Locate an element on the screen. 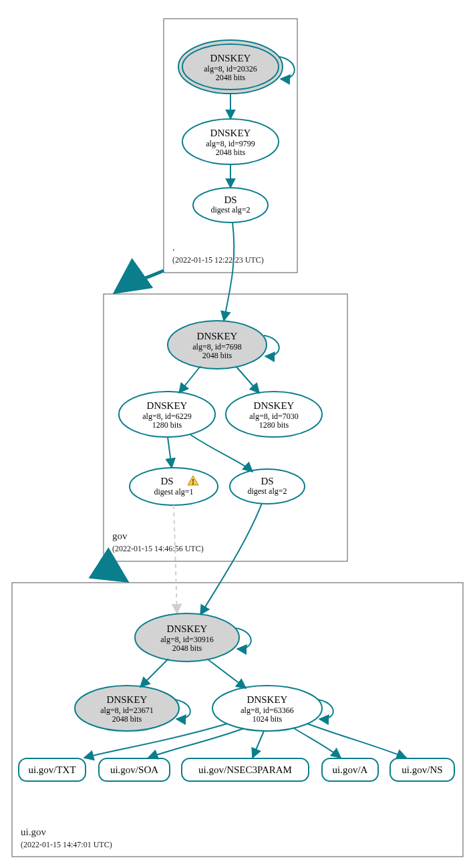 This screenshot has width=473, height=868. zone-gov-name: gov is located at coordinates (120, 536).